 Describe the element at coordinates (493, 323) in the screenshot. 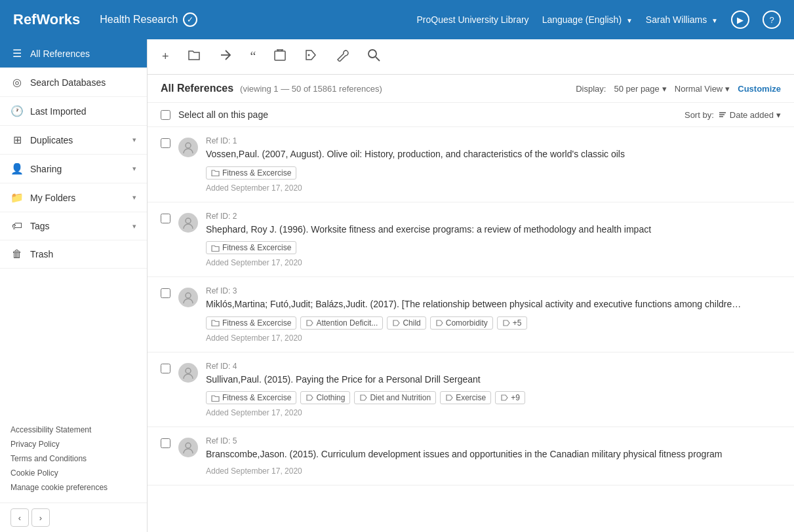

I see `ref-tags-3: Fitness & Excercise Attention Deficit...…` at that location.